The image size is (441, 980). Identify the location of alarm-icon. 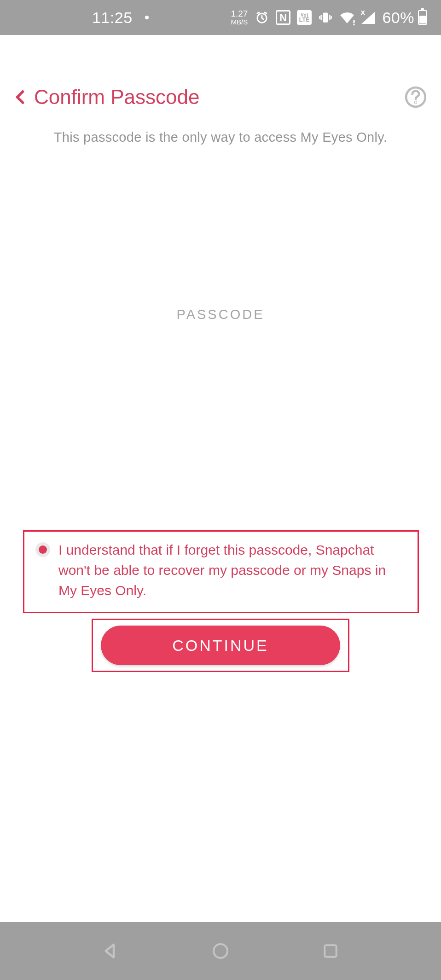
(262, 17).